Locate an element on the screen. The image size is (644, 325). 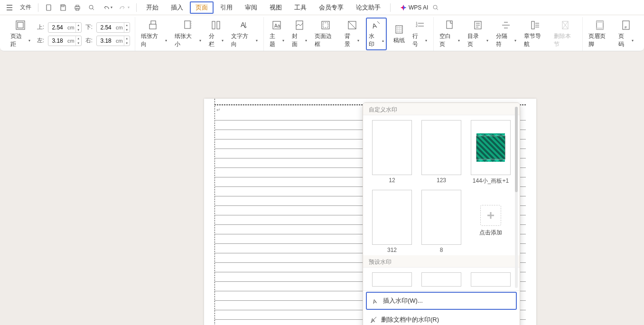
orientation-button: 纸张方向▾ is located at coordinates (154, 34).